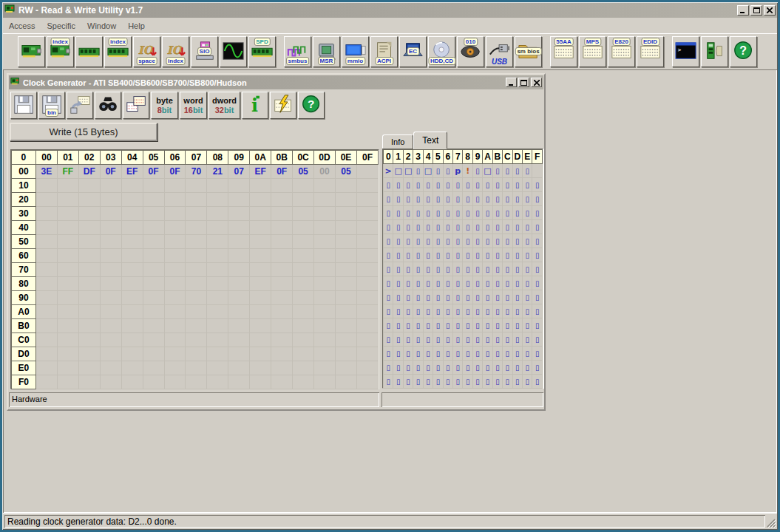 This screenshot has height=532, width=780. What do you see at coordinates (46, 171) in the screenshot?
I see `hex-cell: 3E` at bounding box center [46, 171].